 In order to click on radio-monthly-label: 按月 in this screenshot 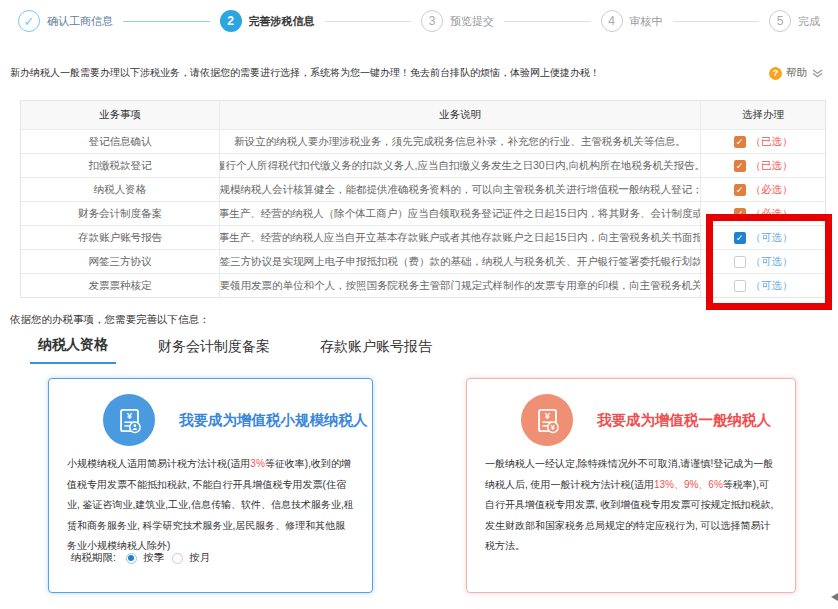, I will do `click(200, 558)`.